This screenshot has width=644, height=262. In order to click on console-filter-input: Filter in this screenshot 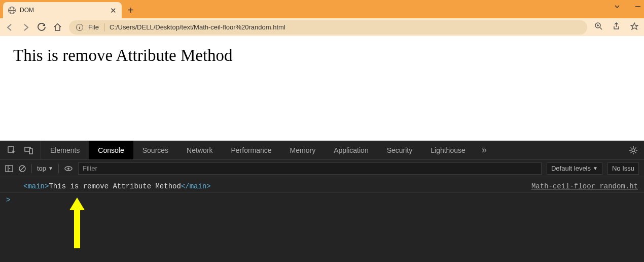, I will do `click(310, 169)`.